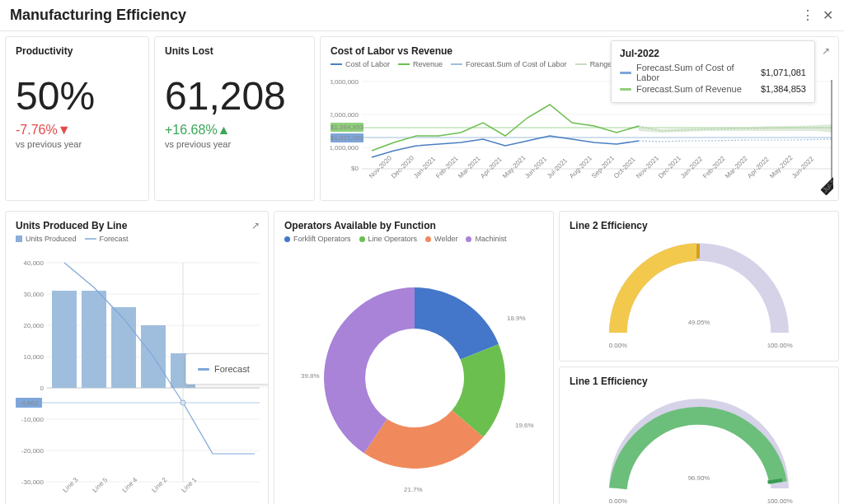 Image resolution: width=844 pixels, height=504 pixels. What do you see at coordinates (648, 166) in the screenshot?
I see `svg-text: Nov-2021` at bounding box center [648, 166].